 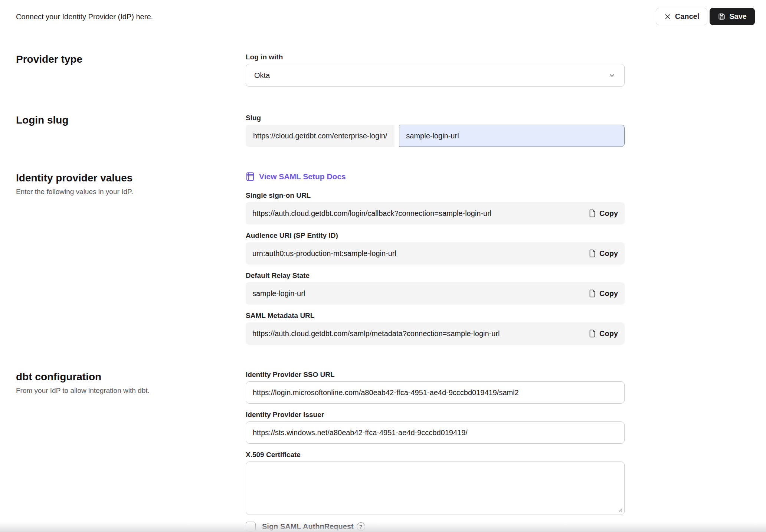 I want to click on provider-type-section: Provider type Log in with Okta, so click(x=391, y=70).